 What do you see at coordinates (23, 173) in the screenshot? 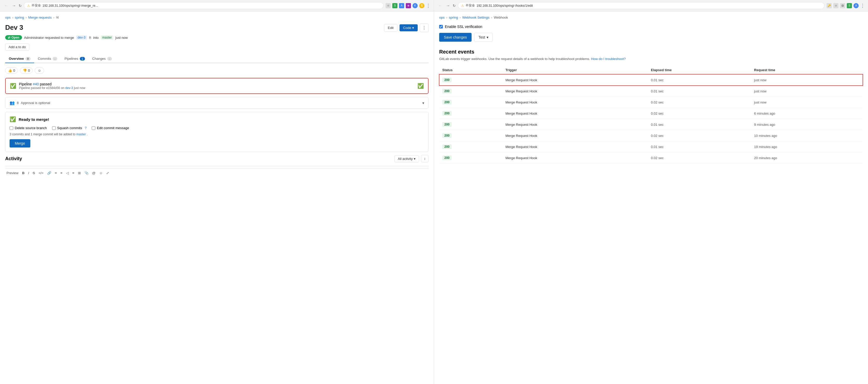
I see `bold-button: B` at bounding box center [23, 173].